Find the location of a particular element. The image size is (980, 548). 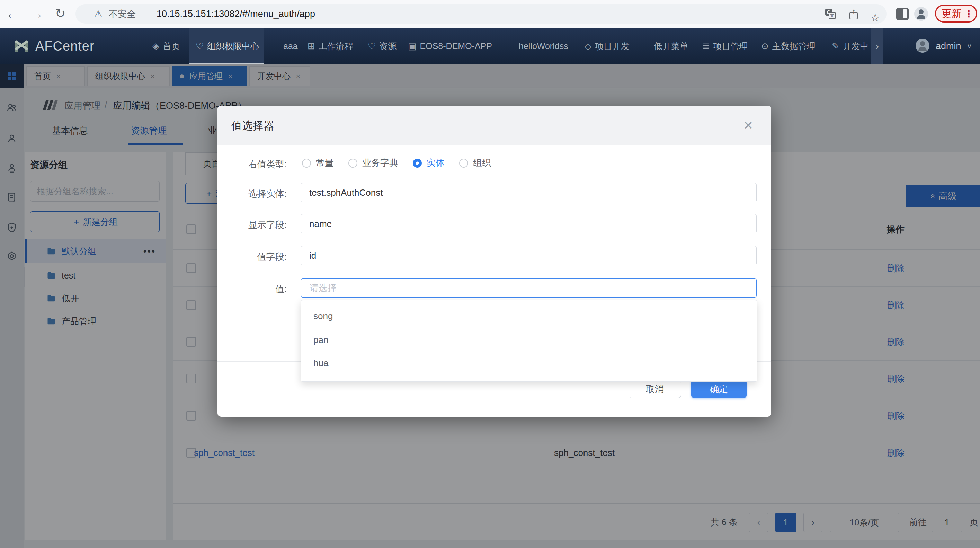

nav-item-project-mgmt: ≣项目管理 is located at coordinates (725, 46).